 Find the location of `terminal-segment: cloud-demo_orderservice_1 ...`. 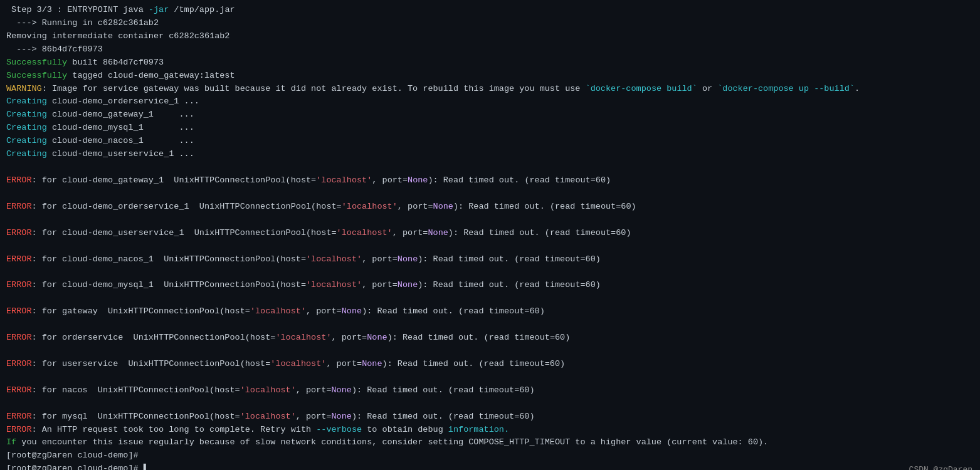

terminal-segment: cloud-demo_orderservice_1 ... is located at coordinates (123, 102).